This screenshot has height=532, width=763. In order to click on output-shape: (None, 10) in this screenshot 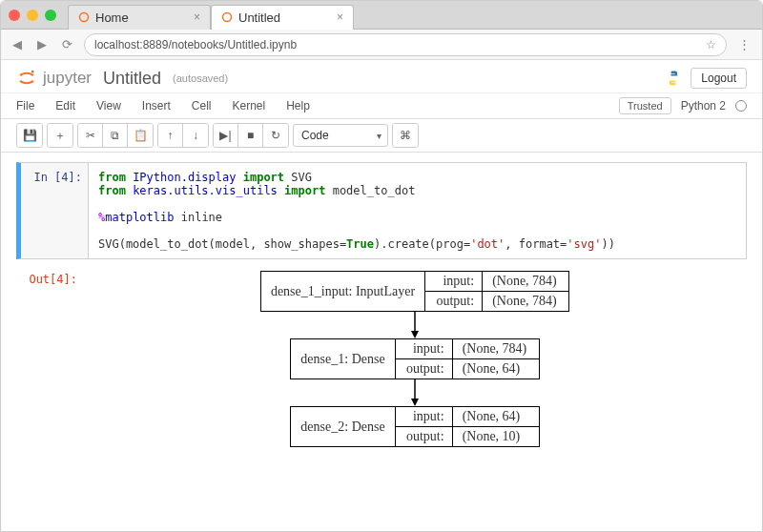, I will do `click(496, 437)`.